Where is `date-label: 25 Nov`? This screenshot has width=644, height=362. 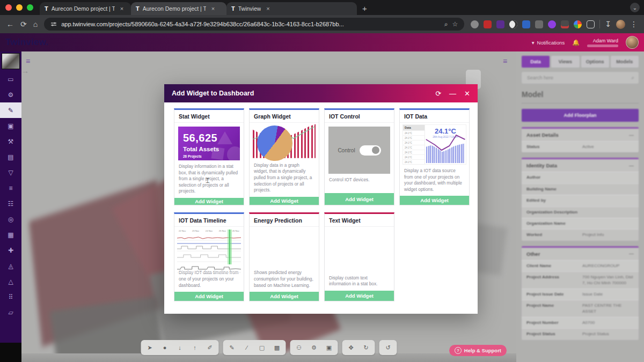 date-label: 25 Nov is located at coordinates (222, 231).